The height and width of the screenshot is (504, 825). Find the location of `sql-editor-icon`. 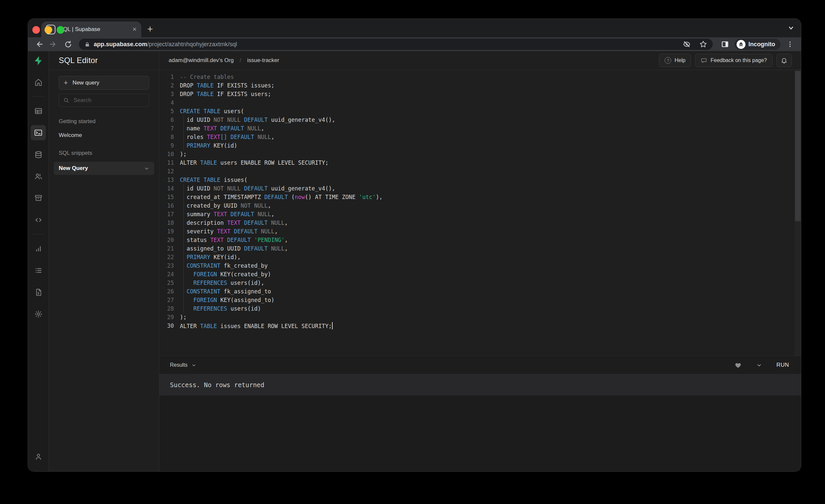

sql-editor-icon is located at coordinates (38, 133).